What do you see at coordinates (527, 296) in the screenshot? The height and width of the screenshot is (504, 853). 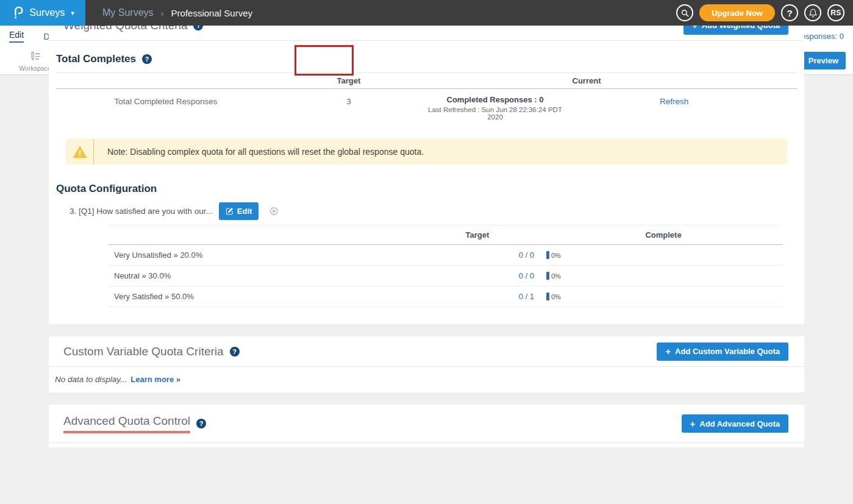 I see `quota-target-link: 0 / 1` at bounding box center [527, 296].